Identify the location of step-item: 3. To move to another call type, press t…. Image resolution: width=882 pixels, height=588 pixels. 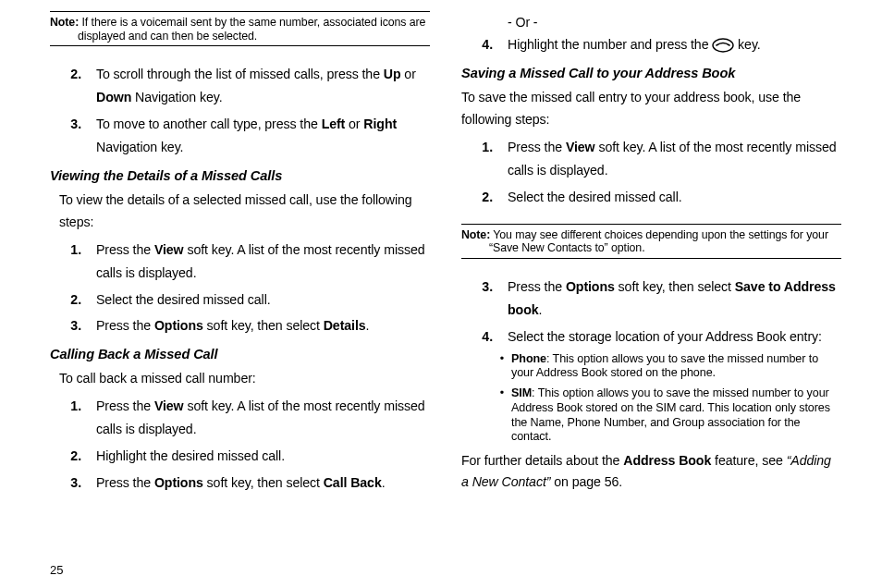
(240, 136).